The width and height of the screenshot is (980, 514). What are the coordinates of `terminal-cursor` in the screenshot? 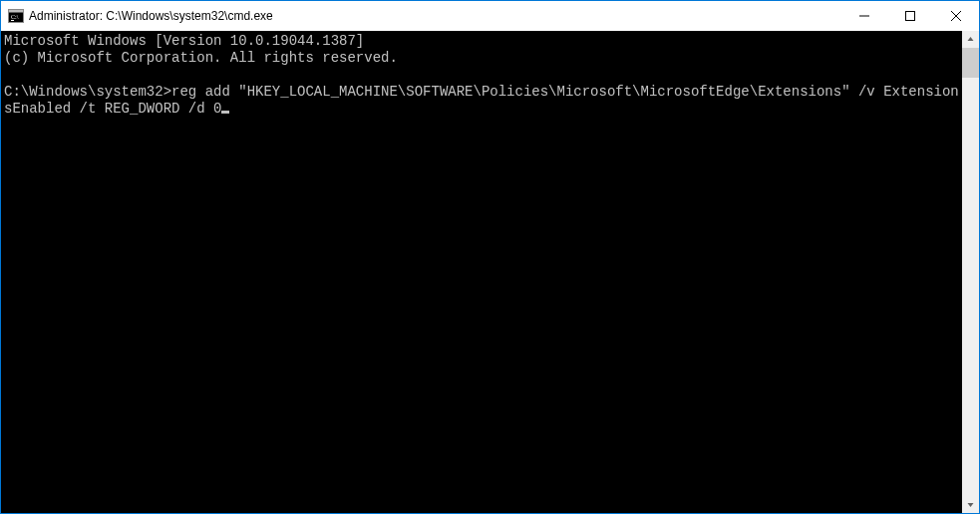 It's located at (225, 112).